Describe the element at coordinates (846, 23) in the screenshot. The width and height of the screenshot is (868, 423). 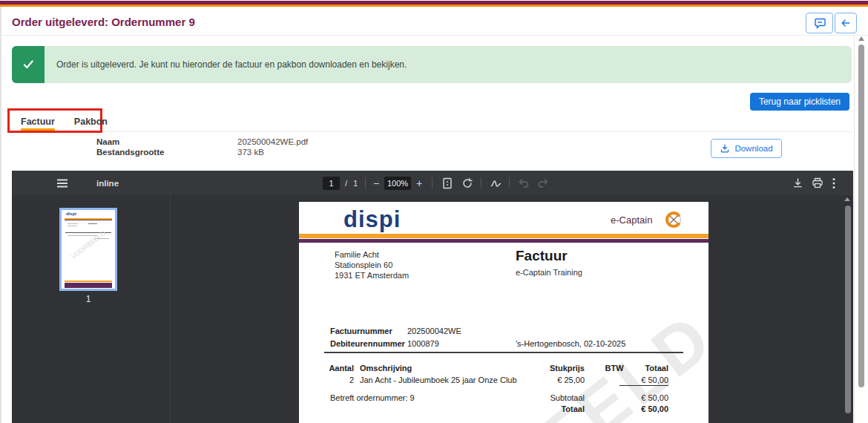
I see `back-button` at that location.